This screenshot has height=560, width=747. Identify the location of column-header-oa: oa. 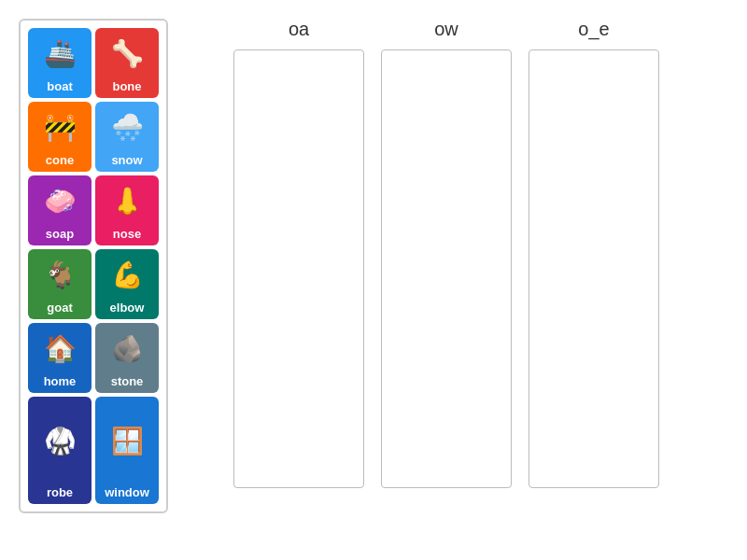
(299, 30).